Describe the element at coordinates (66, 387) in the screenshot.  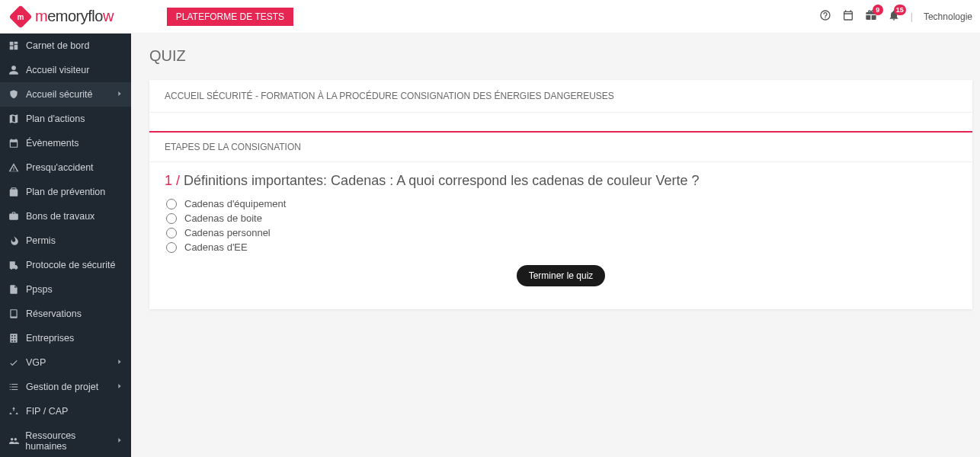
I see `sidebar-item-gestion-de-projet: Gestion de projet` at that location.